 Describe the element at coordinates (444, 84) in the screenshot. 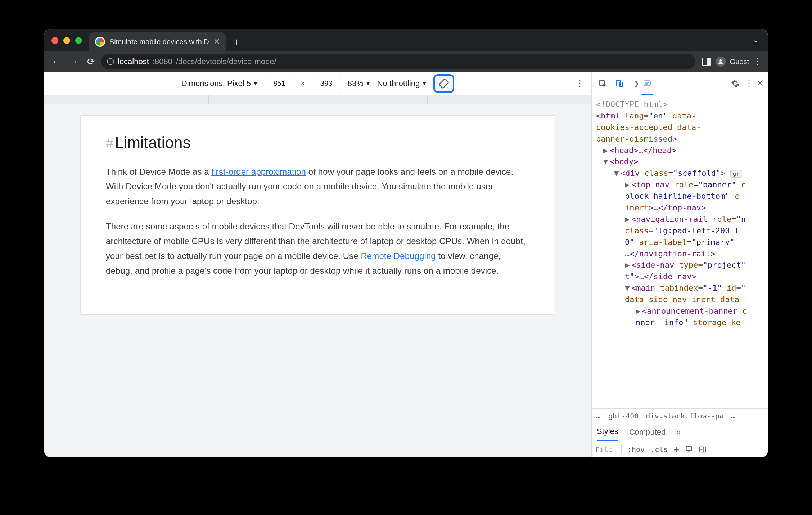

I see `rotate-button` at that location.